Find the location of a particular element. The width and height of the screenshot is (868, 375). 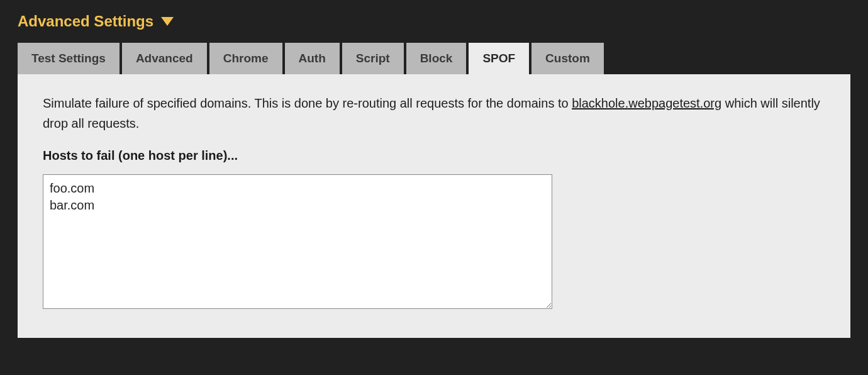

spof-description: Simulate failure of specified domains. T… is located at coordinates (434, 113).